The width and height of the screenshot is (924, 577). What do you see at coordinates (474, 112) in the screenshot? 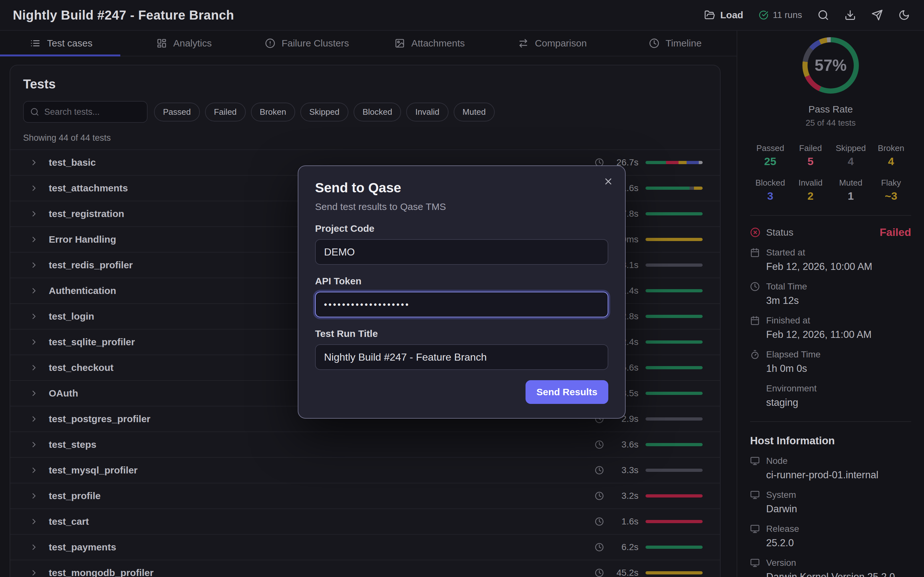
I see `filter-chip-muted: Muted` at bounding box center [474, 112].